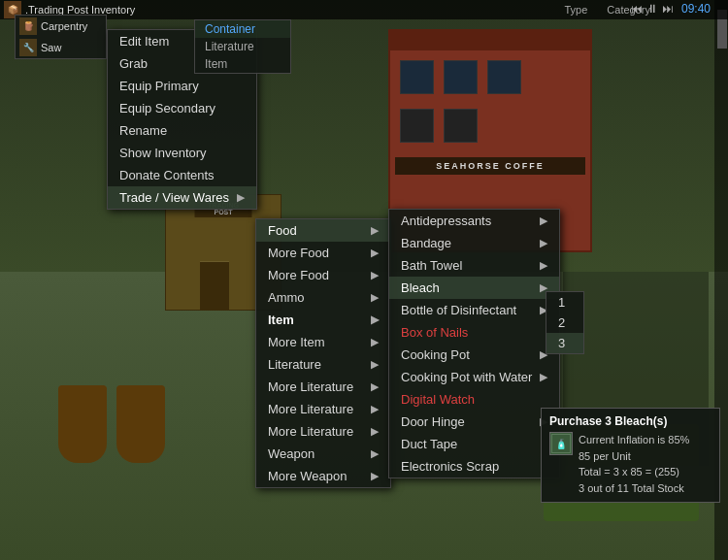  I want to click on menu-bleach: Bleach ▶, so click(474, 287).